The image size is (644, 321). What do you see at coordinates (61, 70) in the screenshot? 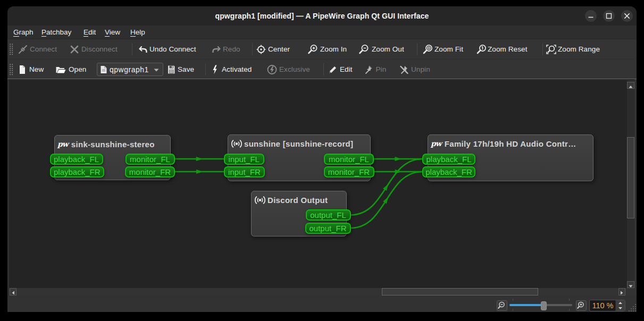
I see `open-folder-icon` at bounding box center [61, 70].